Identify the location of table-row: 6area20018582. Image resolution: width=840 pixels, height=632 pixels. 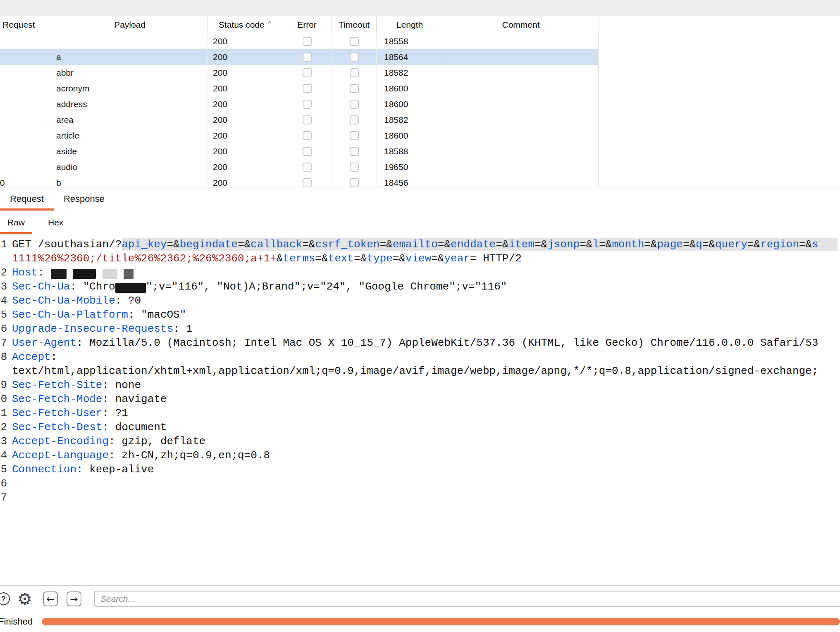
(299, 120).